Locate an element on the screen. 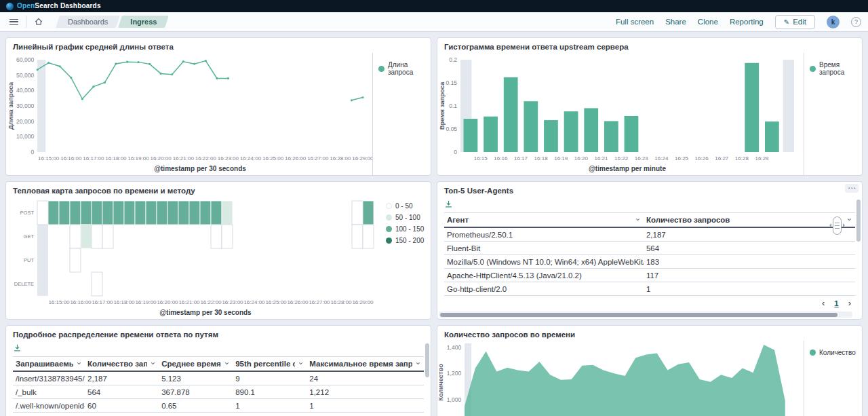  table-row: Prometheus/2.50.12,187 is located at coordinates (650, 235).